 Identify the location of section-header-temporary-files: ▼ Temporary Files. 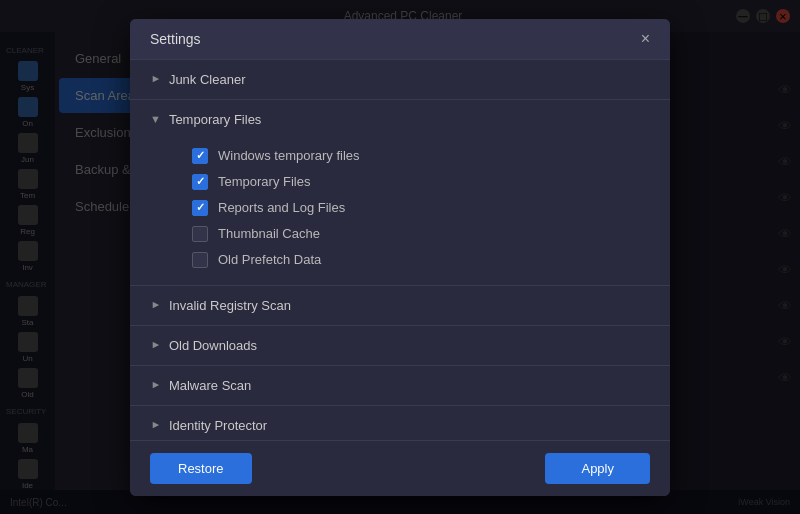
(400, 120).